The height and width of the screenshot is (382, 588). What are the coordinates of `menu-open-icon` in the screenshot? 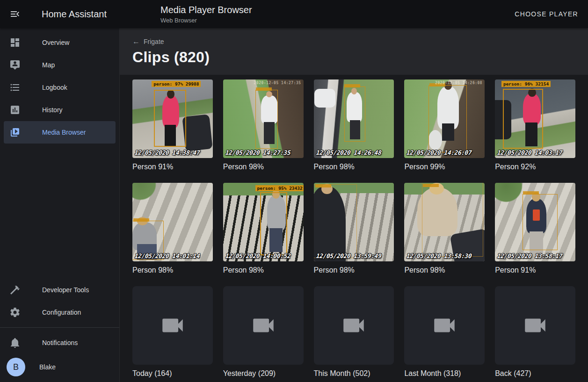 It's located at (15, 14).